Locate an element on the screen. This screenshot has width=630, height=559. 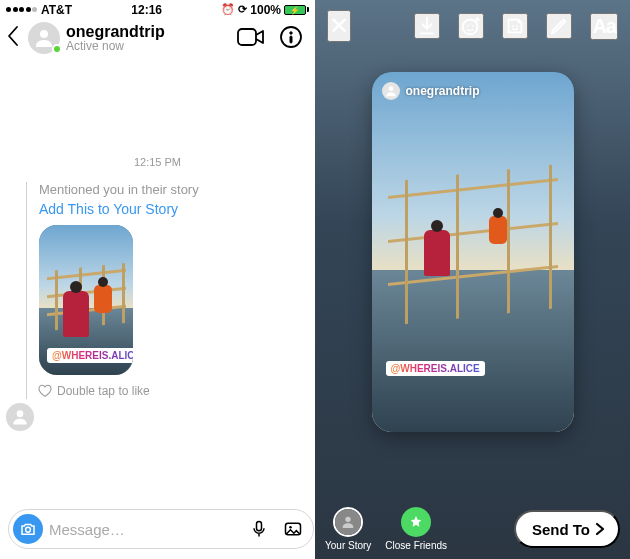
message-field is located at coordinates (161, 529).